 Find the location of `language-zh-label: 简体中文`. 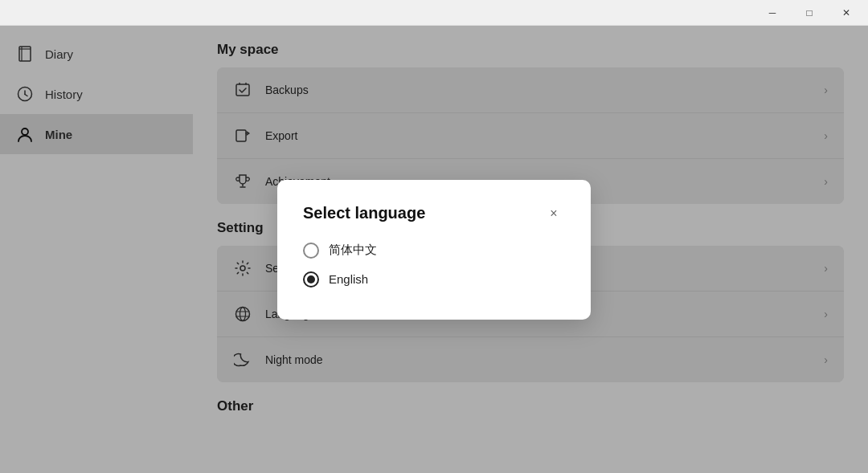

language-zh-label: 简体中文 is located at coordinates (353, 251).